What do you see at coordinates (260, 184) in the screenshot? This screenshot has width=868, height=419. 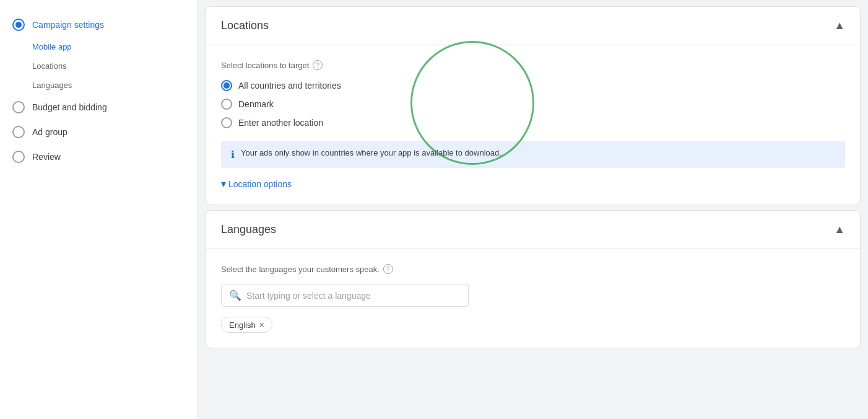 I see `location-options-label: Location options` at bounding box center [260, 184].